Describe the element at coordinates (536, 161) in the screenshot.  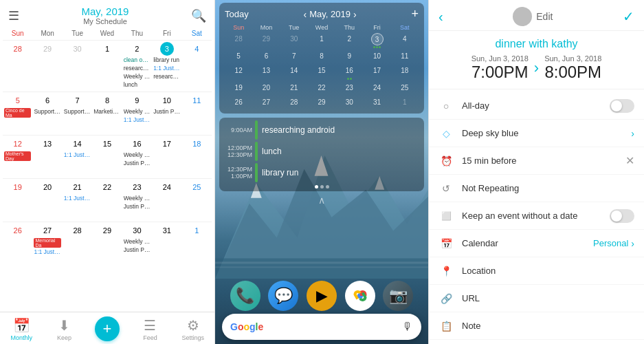
I see `reminder-row: ⏰ 15 min before ✕` at that location.